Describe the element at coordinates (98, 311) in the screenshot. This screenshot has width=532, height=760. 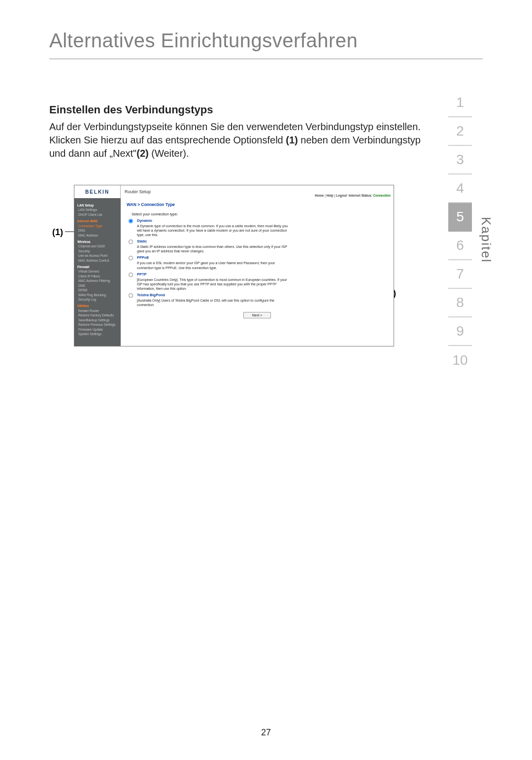
I see `sidebar-item: Restart Router` at that location.